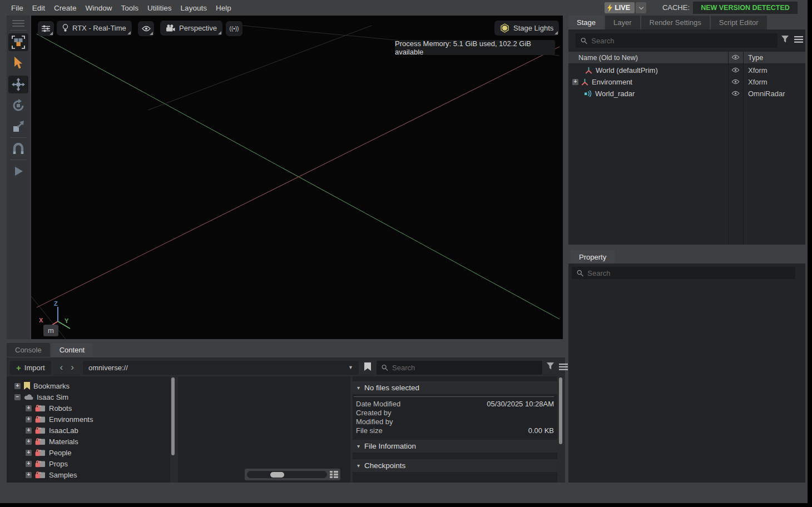 The height and width of the screenshot is (507, 812). I want to click on stage-row-world-radar: World_radar OmniRadar, so click(687, 93).